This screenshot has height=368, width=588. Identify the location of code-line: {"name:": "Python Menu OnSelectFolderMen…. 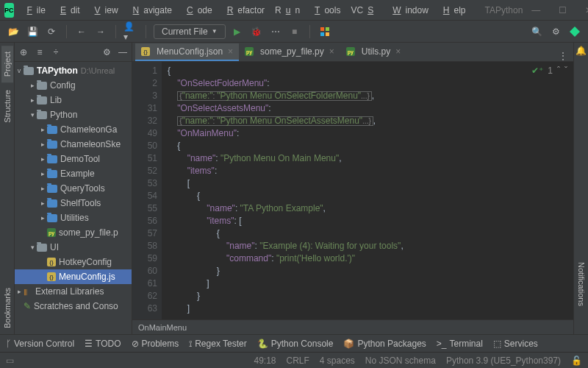
(370, 96).